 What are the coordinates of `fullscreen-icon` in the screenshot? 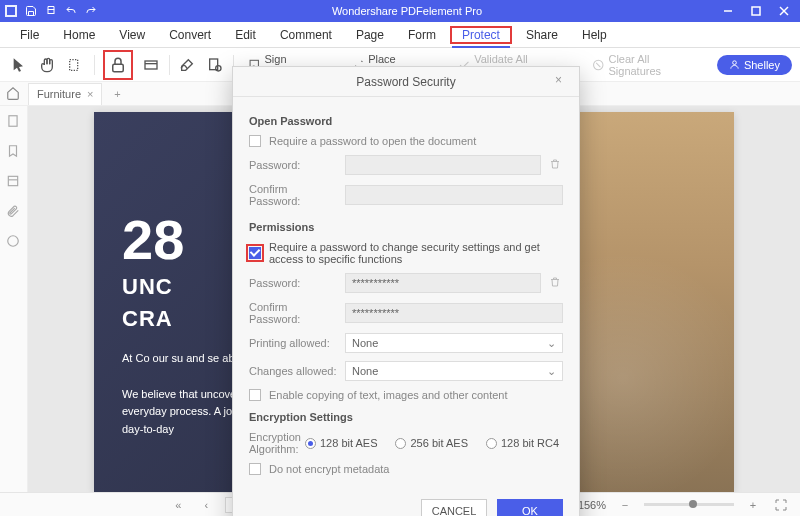 It's located at (781, 505).